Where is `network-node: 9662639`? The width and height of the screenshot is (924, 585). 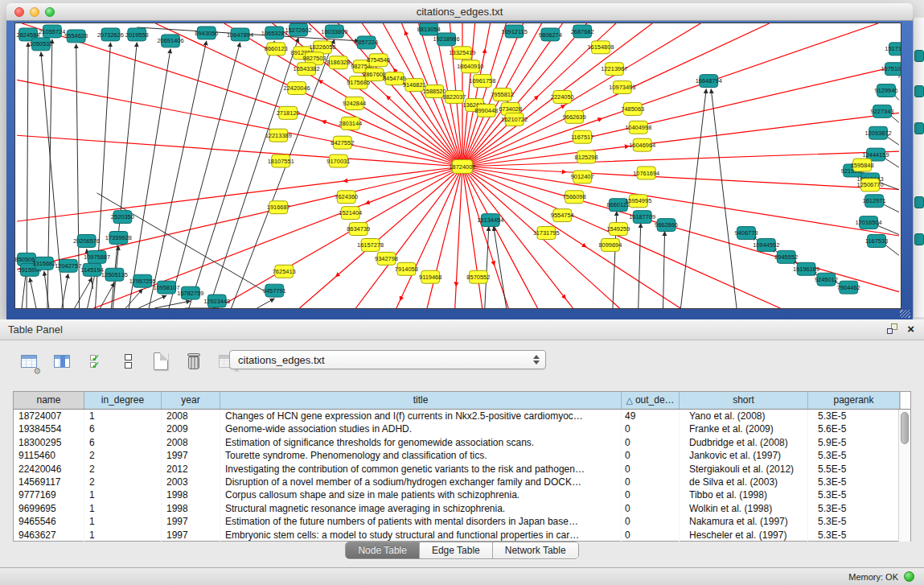
network-node: 9662639 is located at coordinates (574, 117).